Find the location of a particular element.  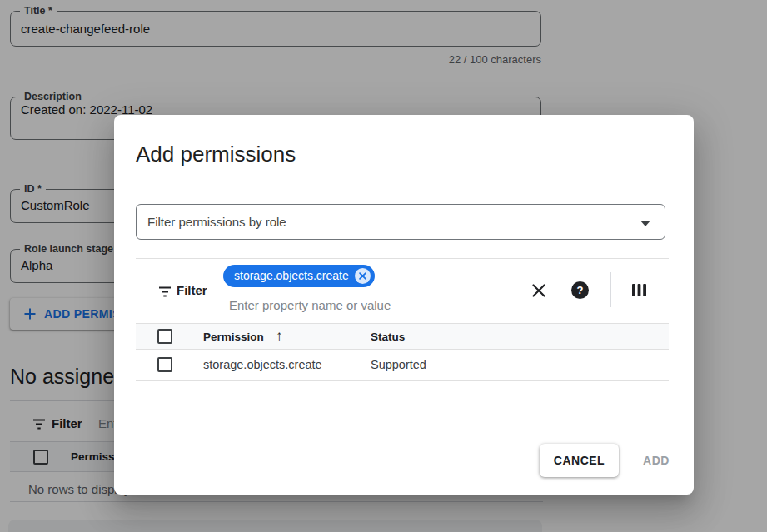

row-checkbox is located at coordinates (165, 365).